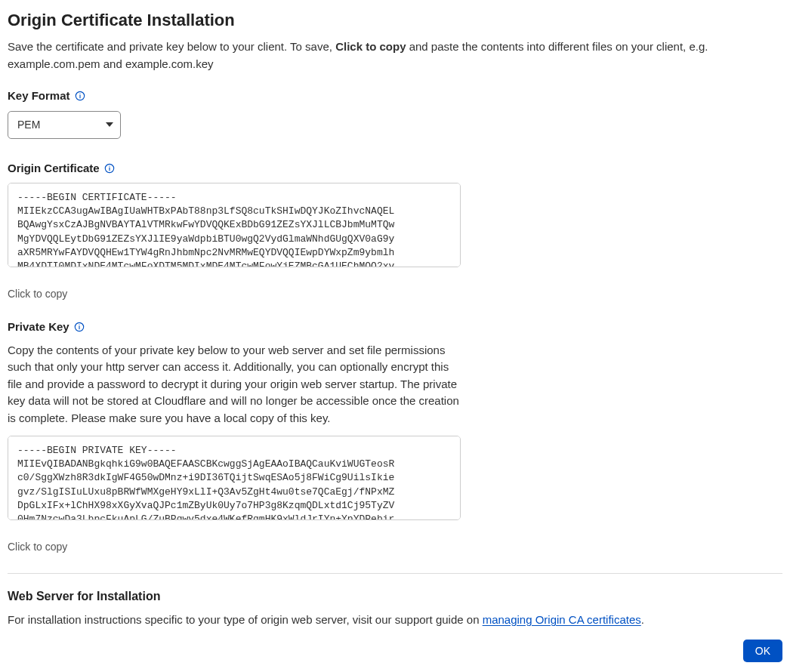 The height and width of the screenshot is (672, 790). Describe the element at coordinates (562, 619) in the screenshot. I see `managing-origin-ca-link: managing Origin CA certificates` at that location.